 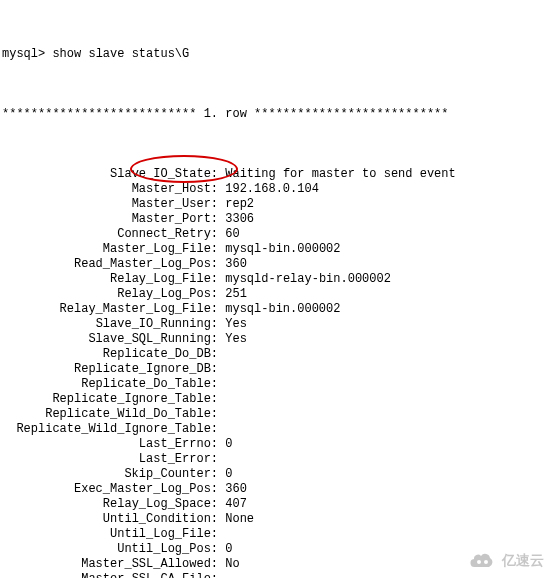 What do you see at coordinates (120, 54) in the screenshot?
I see `command-text: show slave status\G` at bounding box center [120, 54].